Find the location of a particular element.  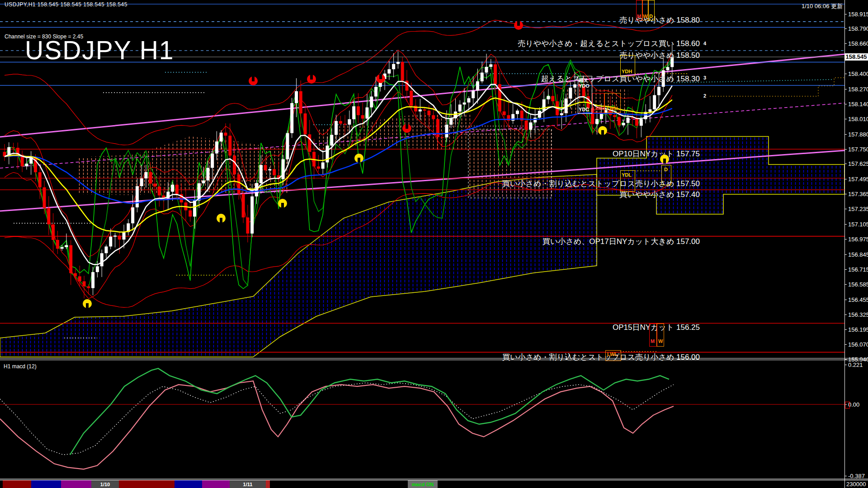

volume-scale-value: 230000 is located at coordinates (856, 484).